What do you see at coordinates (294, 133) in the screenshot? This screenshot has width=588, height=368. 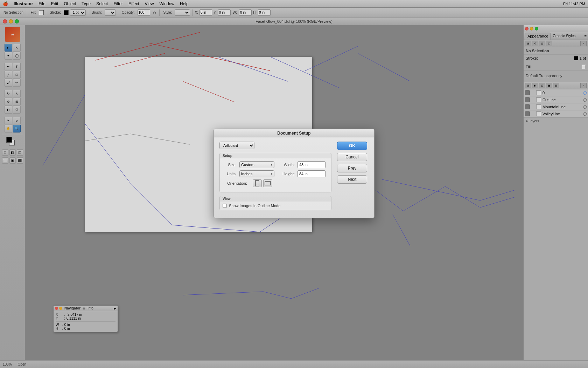 I see `dialog-title: Document Setup` at bounding box center [294, 133].